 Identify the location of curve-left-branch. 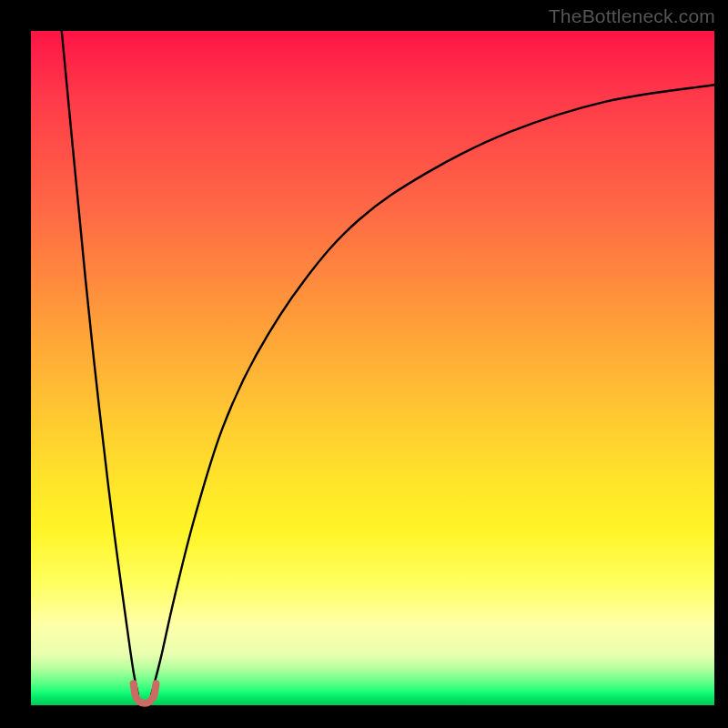
(100, 363).